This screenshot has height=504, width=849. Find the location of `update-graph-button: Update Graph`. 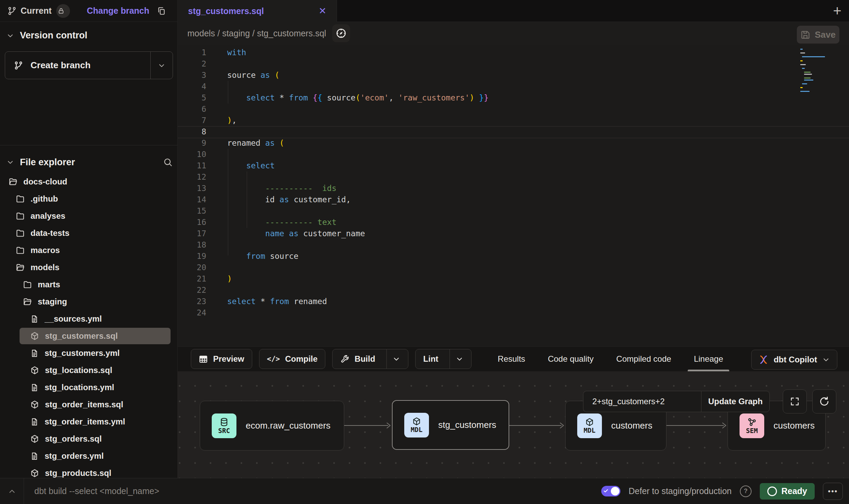

update-graph-button: Update Graph is located at coordinates (735, 401).